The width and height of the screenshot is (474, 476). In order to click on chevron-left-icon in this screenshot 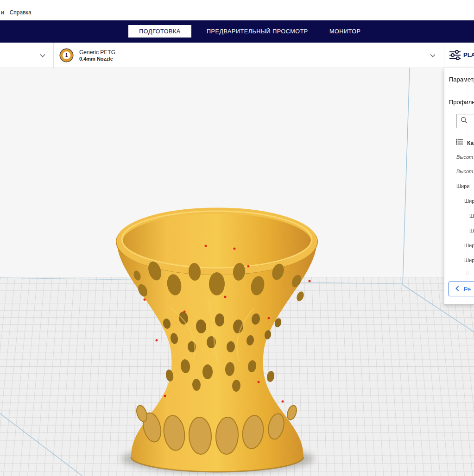, I will do `click(457, 289)`.